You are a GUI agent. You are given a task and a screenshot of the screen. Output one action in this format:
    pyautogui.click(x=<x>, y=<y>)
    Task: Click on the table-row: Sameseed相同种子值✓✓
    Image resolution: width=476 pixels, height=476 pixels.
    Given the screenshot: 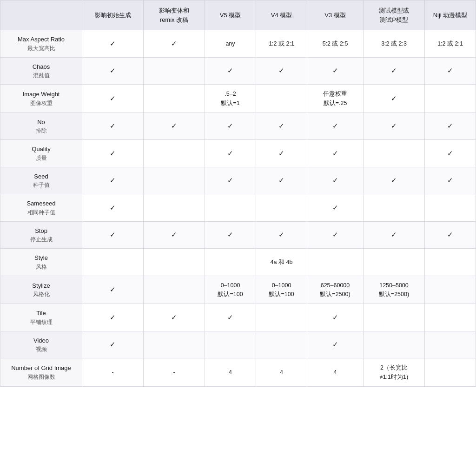 What is the action you would take?
    pyautogui.click(x=238, y=208)
    